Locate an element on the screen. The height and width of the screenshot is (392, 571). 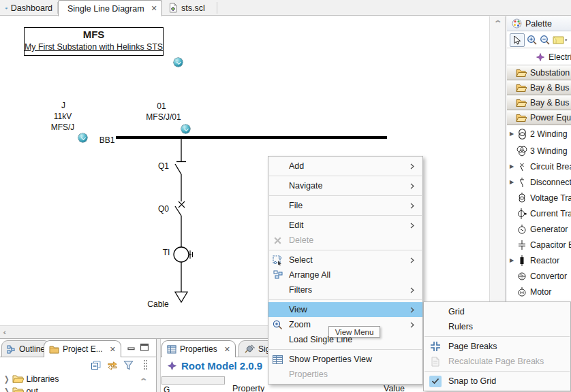
generator-icon is located at coordinates (522, 229).